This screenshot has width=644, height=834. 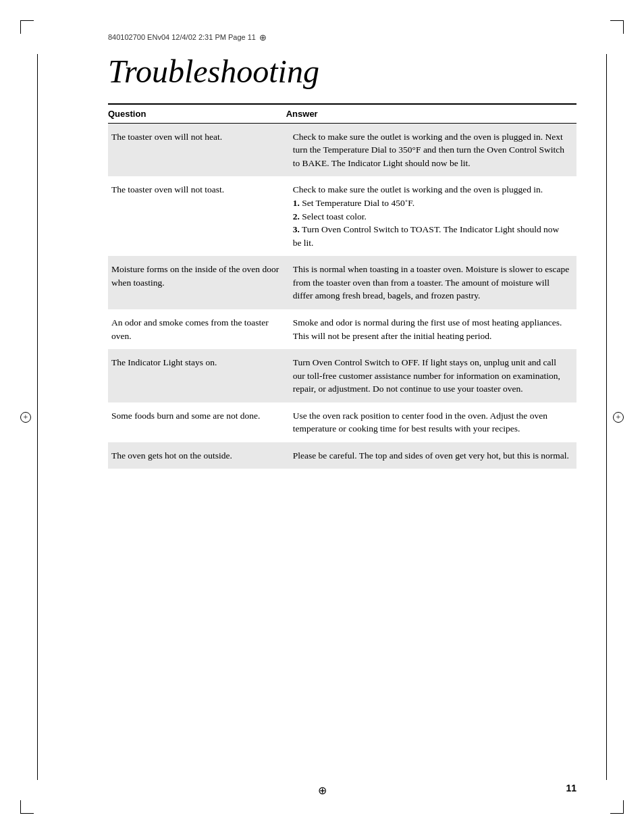 What do you see at coordinates (197, 113) in the screenshot?
I see `column-question: Question` at bounding box center [197, 113].